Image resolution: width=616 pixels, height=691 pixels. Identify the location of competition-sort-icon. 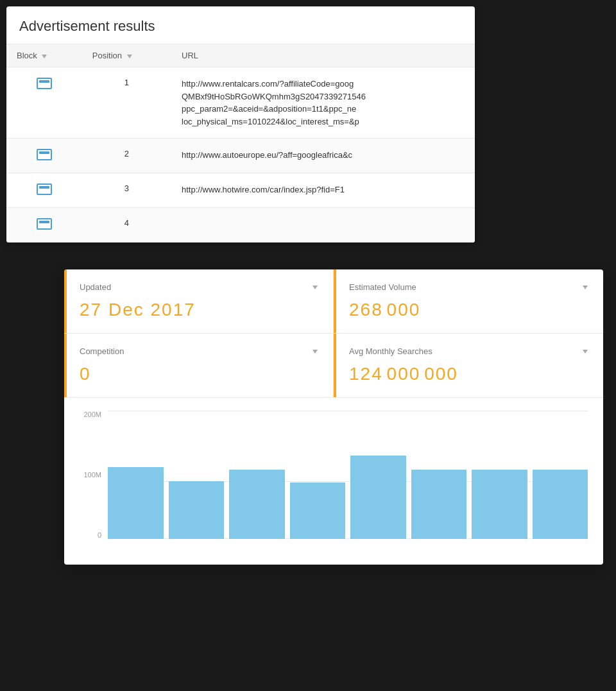
(315, 352).